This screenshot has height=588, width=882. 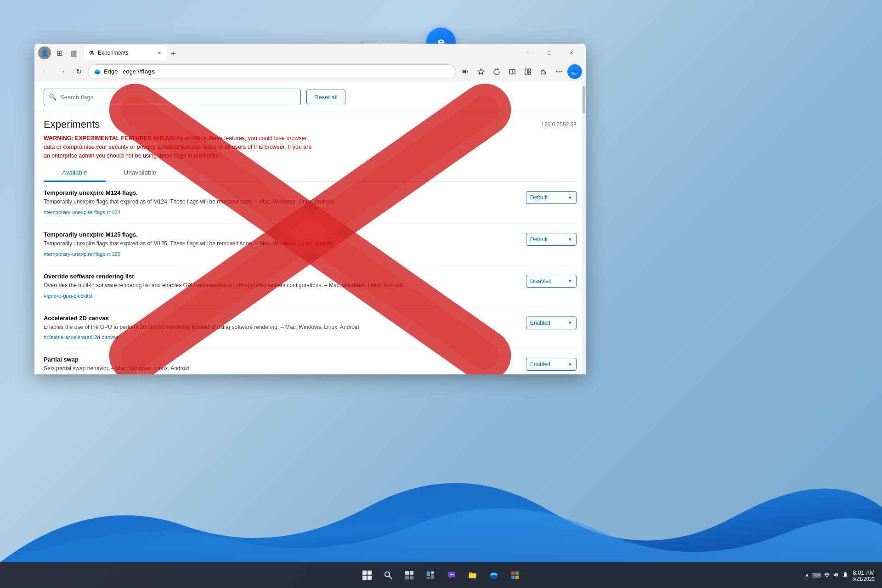 What do you see at coordinates (584, 228) in the screenshot?
I see `scrollbar-track` at bounding box center [584, 228].